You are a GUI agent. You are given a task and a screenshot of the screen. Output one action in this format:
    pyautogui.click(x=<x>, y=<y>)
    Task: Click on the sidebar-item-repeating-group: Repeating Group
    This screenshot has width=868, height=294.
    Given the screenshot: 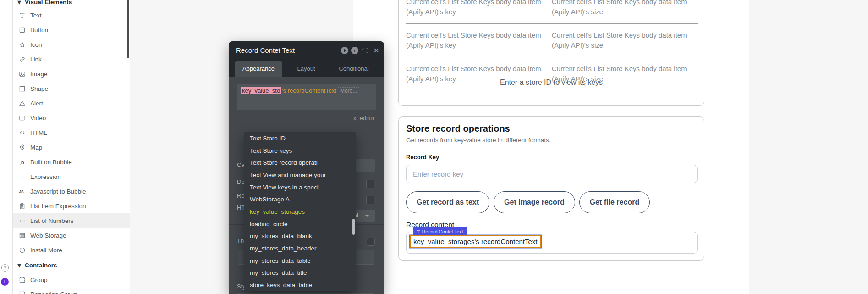 What is the action you would take?
    pyautogui.click(x=71, y=290)
    